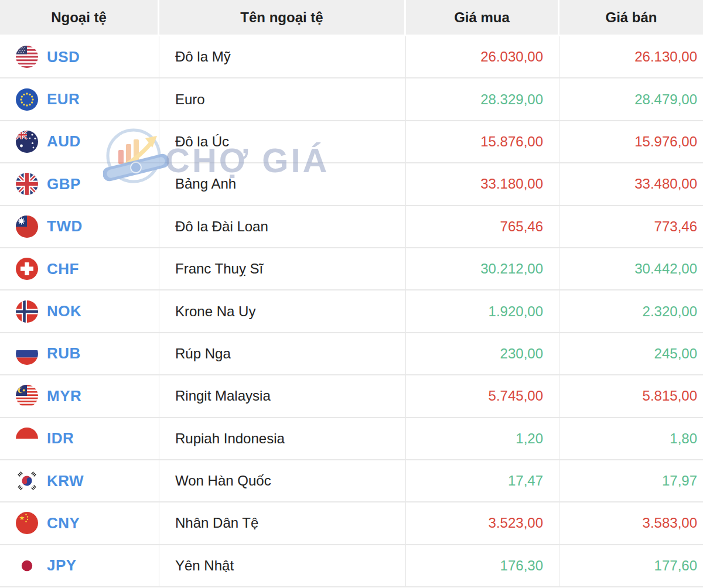 The width and height of the screenshot is (703, 588). Describe the element at coordinates (352, 566) in the screenshot. I see `table-row: JPY Yên Nhật 176,30 177,60` at that location.